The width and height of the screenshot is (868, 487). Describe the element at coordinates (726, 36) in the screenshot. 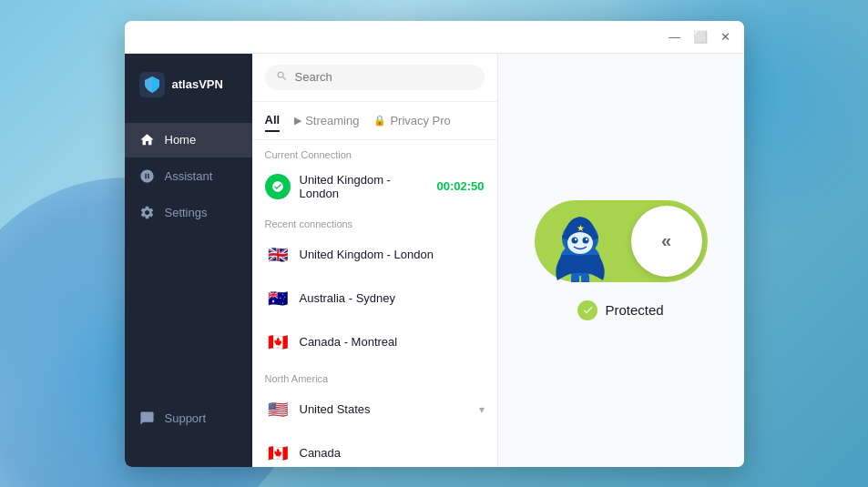

I see `close-button: ✕` at that location.